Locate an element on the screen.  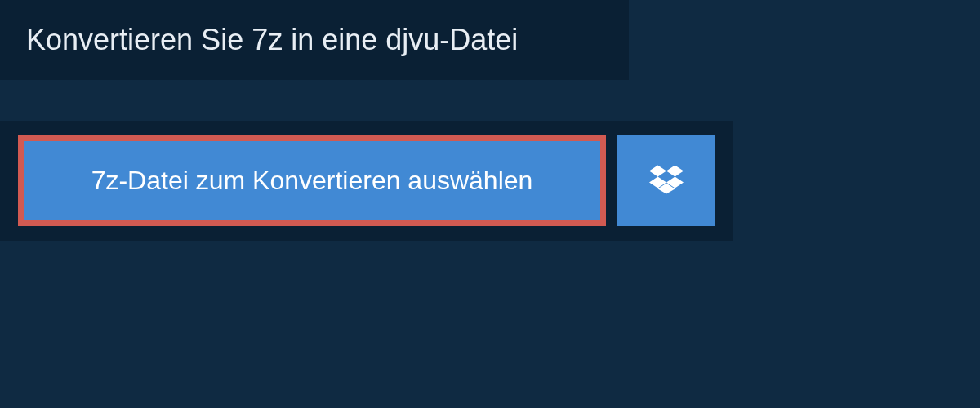
select-file-button: 7z-Datei zum Konvertieren auswählen is located at coordinates (312, 181).